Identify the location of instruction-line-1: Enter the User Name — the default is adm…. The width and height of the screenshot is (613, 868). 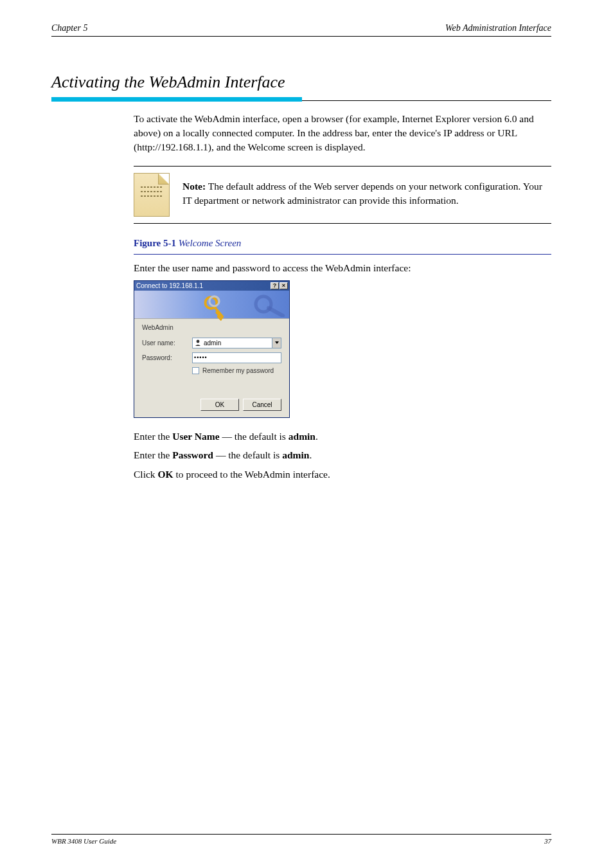
(342, 437).